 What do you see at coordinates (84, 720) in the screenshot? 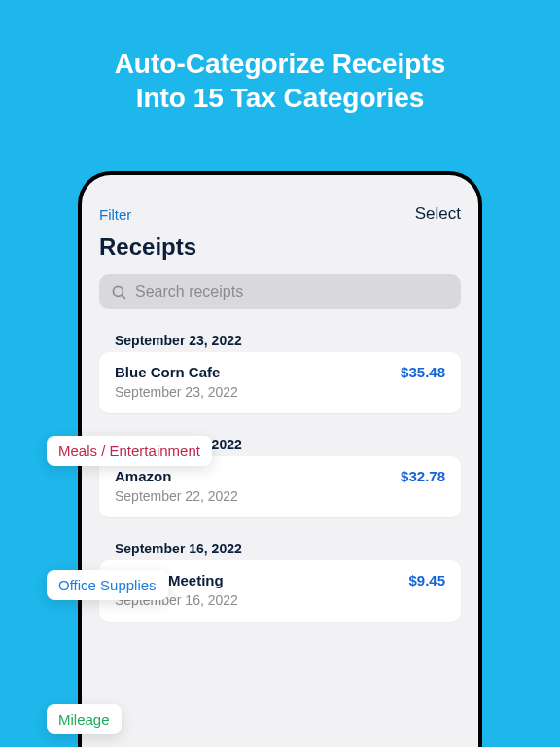
I see `category-tag-mileage: Mileage` at bounding box center [84, 720].